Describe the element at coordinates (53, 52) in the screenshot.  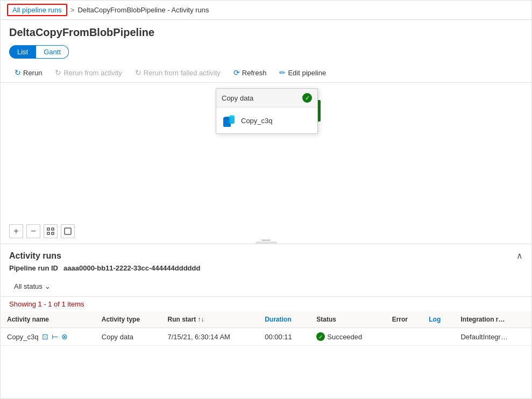
I see `gantt-view-button: Gantt` at that location.